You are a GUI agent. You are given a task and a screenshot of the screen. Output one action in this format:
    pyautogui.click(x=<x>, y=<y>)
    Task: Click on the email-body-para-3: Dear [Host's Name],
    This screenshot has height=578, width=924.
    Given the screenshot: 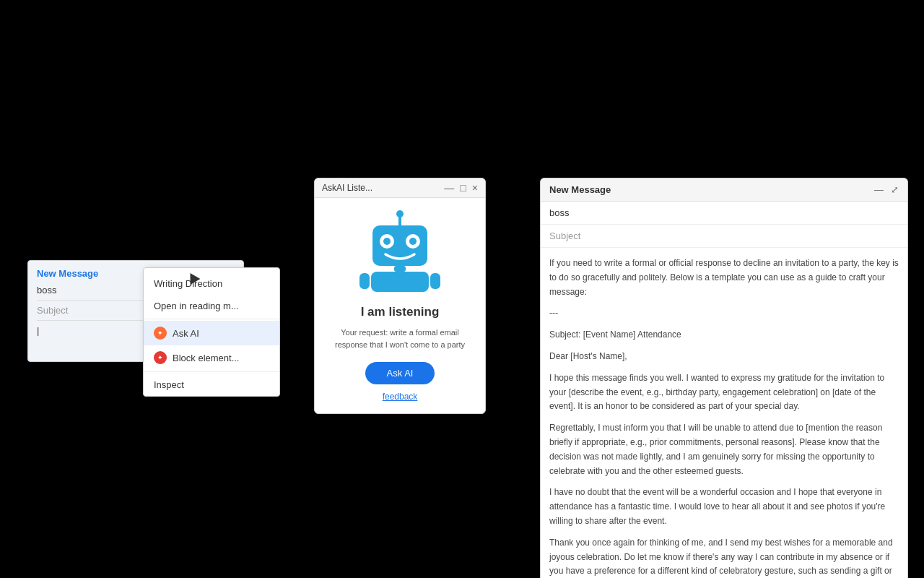 What is the action you would take?
    pyautogui.click(x=724, y=357)
    